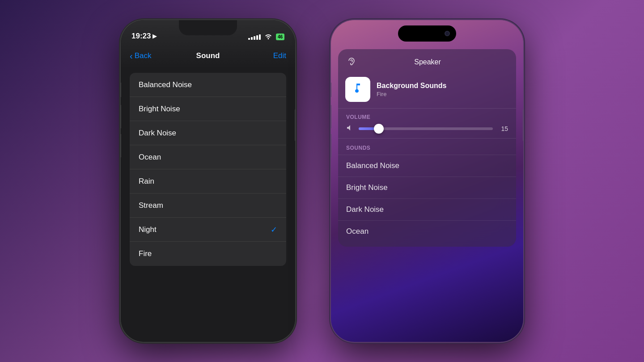  Describe the element at coordinates (143, 56) in the screenshot. I see `back-label: Back` at that location.